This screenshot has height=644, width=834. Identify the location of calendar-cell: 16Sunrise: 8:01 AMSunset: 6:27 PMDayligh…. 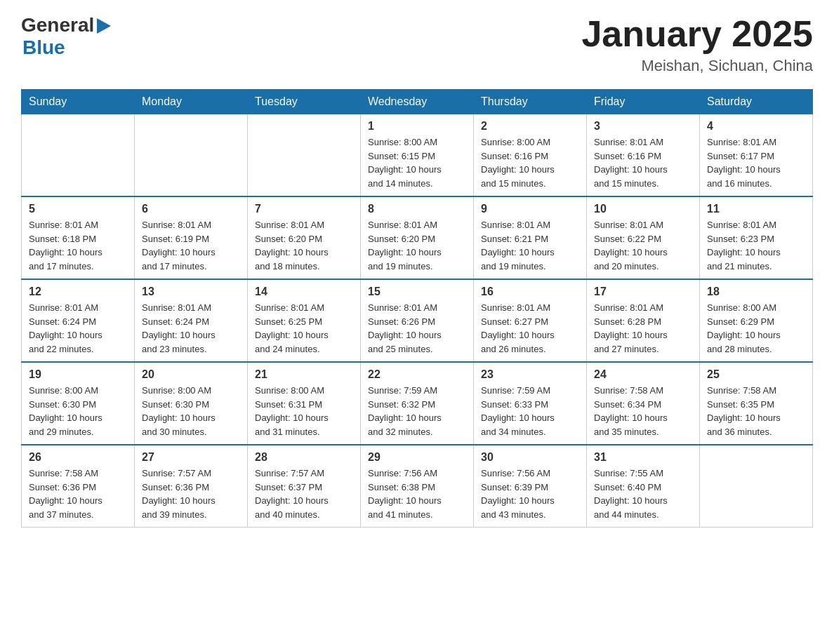
(531, 321).